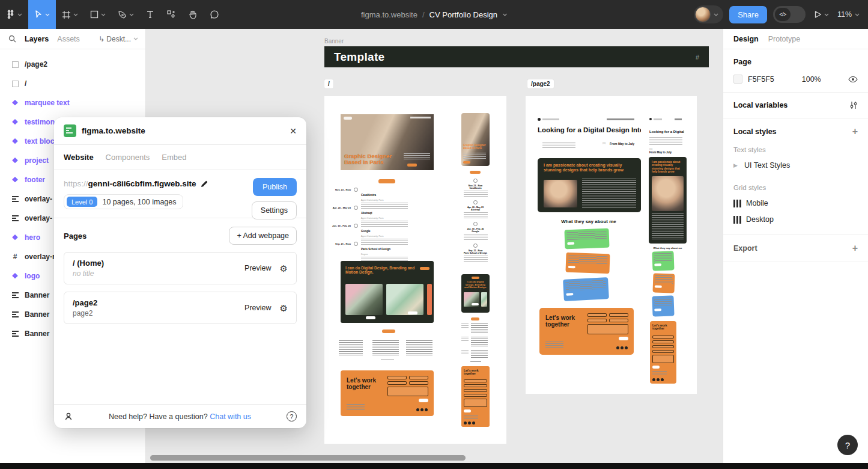 The image size is (868, 469). I want to click on pen-tool-button, so click(126, 14).